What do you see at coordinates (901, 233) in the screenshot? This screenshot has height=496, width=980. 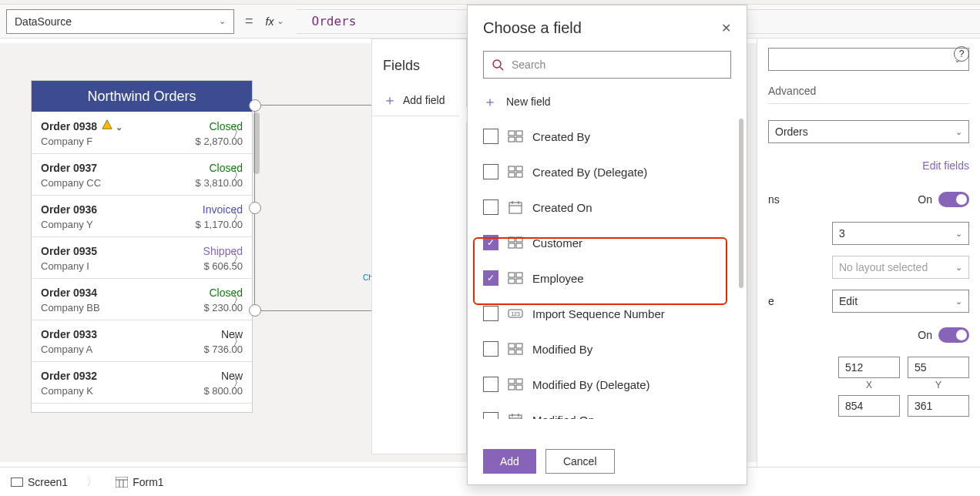 I see `columns-dropdown: 3⌄` at bounding box center [901, 233].